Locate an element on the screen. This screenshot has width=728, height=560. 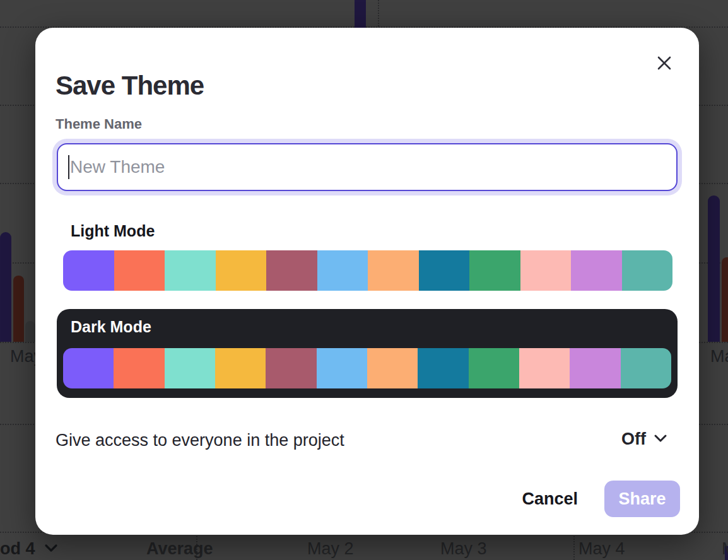
light-mode-heading: Light Mode is located at coordinates (112, 231).